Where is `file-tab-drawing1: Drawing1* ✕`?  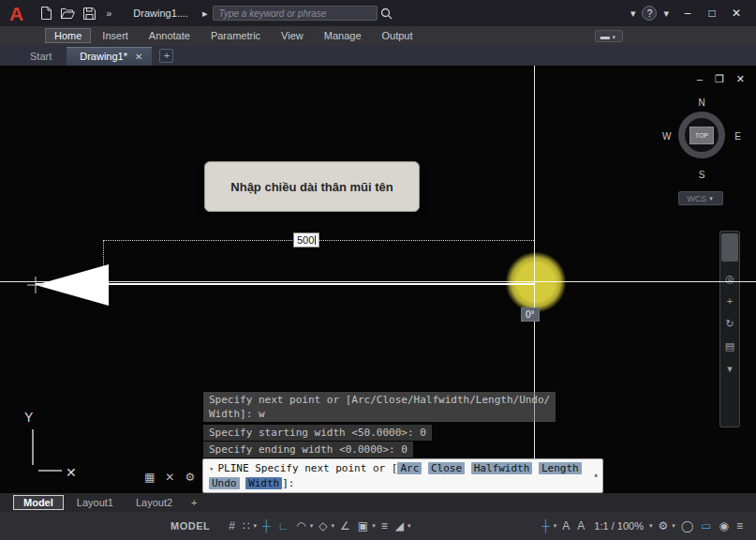 file-tab-drawing1: Drawing1* ✕ is located at coordinates (109, 56).